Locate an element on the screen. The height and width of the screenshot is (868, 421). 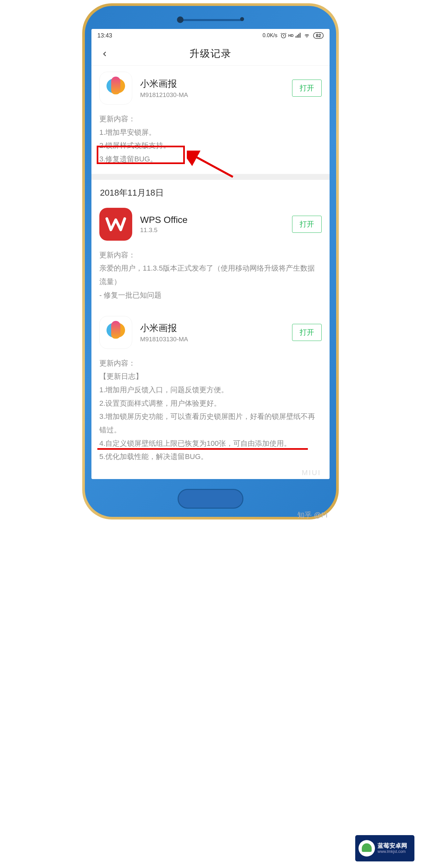
nav-bar: 升级记录 is located at coordinates (210, 54).